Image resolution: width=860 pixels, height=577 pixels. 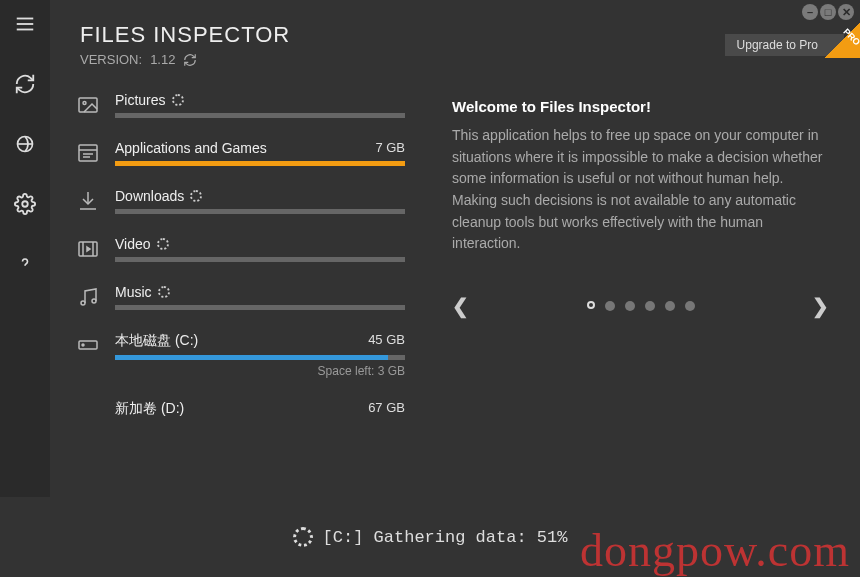 What do you see at coordinates (390, 148) in the screenshot?
I see `category-size: 7 GB` at bounding box center [390, 148].